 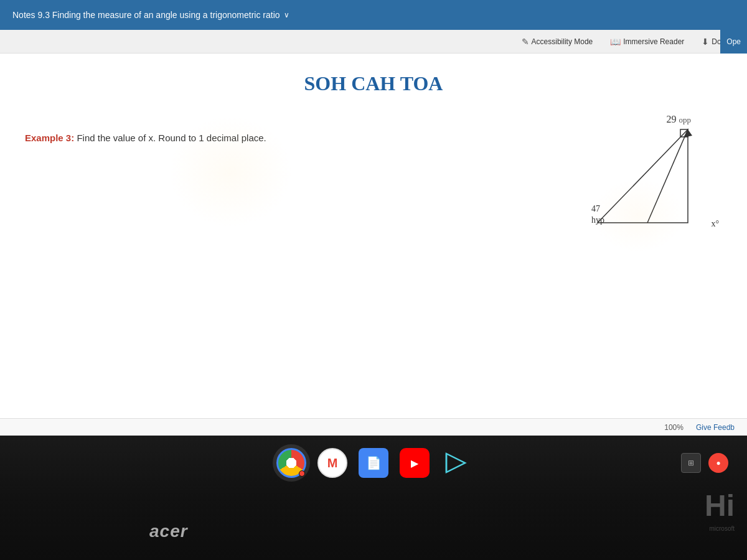 I want to click on taskbar-right-icons: ⊞ ●, so click(x=705, y=463).